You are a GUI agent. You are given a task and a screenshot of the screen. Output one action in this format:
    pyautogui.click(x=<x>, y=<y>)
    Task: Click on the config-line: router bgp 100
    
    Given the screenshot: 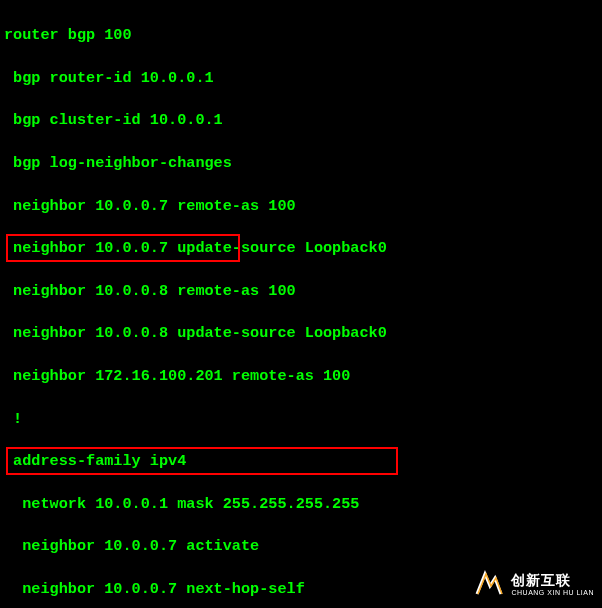 What is the action you would take?
    pyautogui.click(x=301, y=36)
    